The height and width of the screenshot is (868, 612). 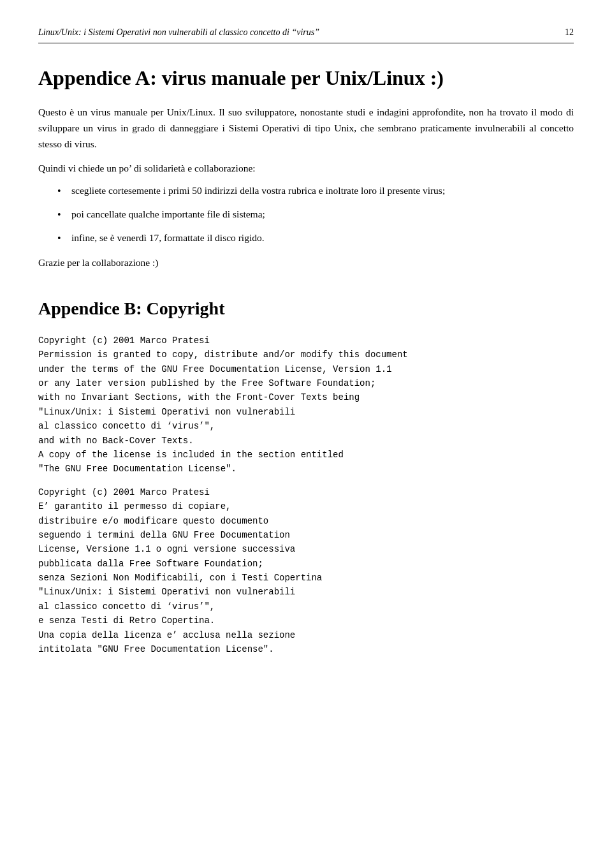 I want to click on grazie-text: Grazie per la collaborazione :), so click(x=306, y=263).